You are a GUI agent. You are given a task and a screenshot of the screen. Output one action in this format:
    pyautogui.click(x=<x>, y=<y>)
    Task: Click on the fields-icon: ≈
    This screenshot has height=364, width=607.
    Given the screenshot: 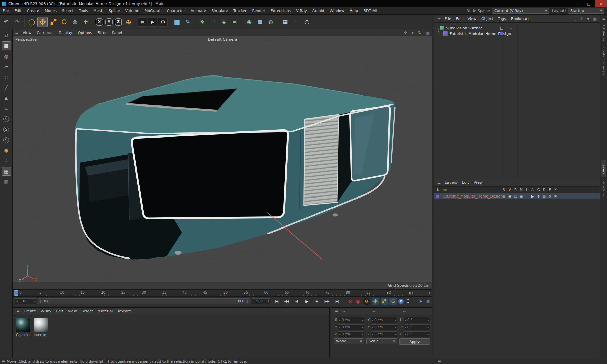 What is the action you would take?
    pyautogui.click(x=235, y=22)
    